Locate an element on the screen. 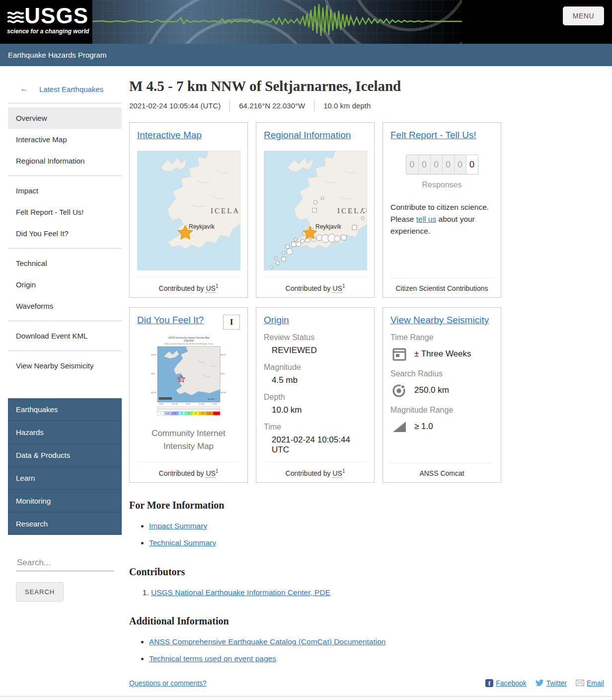  responses-counter: 0 0 0 0 0 0 is located at coordinates (442, 165).